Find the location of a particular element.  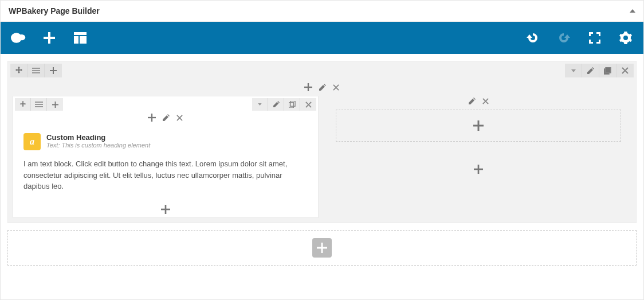

empty-drop-area is located at coordinates (478, 126).